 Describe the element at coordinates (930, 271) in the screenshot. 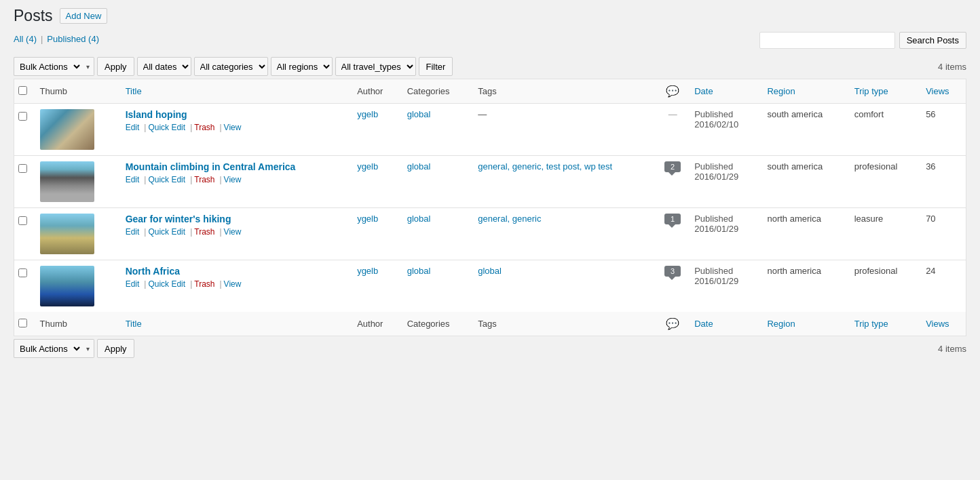

I see `views-value-4: 24` at that location.